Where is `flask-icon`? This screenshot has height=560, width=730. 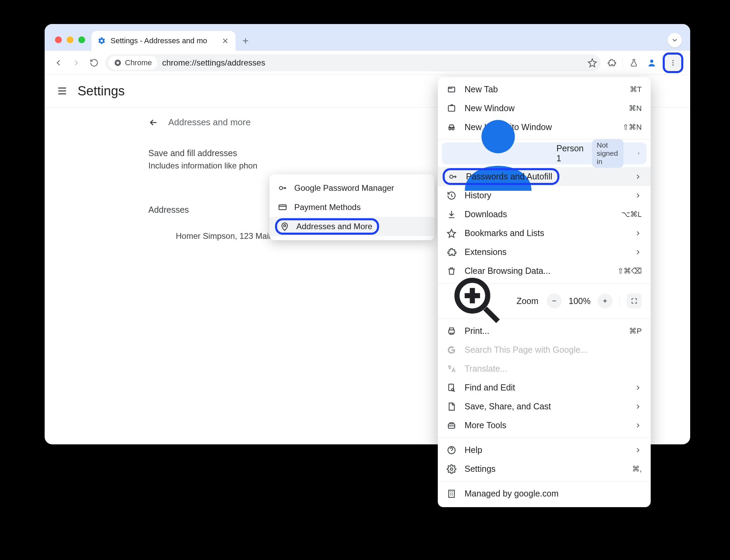 flask-icon is located at coordinates (634, 63).